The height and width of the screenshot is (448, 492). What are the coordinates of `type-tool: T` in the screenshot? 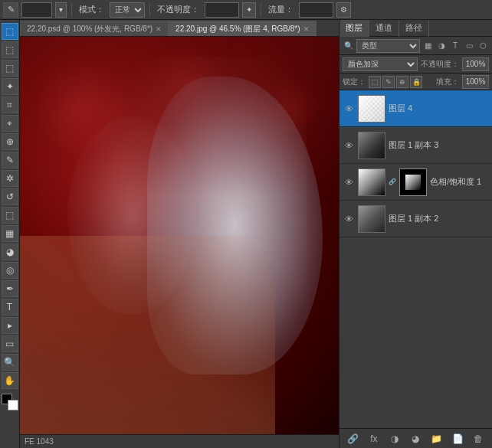 It's located at (10, 307).